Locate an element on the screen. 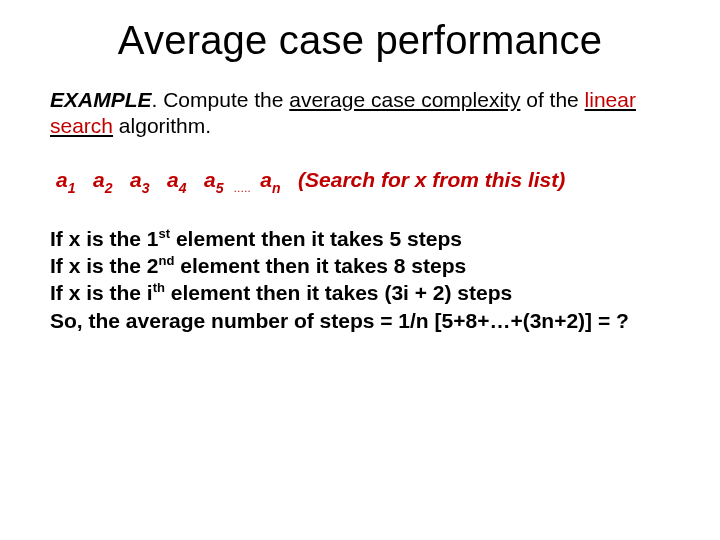  slide-title: Average case performance is located at coordinates (360, 40).